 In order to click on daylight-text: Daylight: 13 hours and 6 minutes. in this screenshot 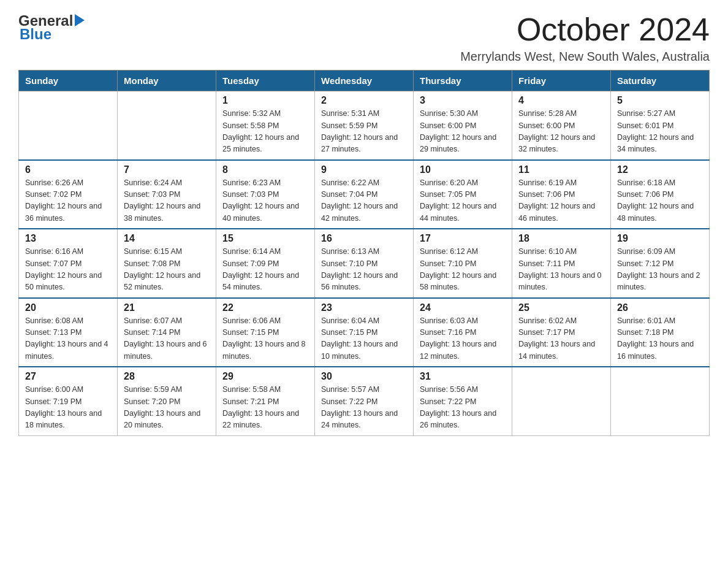, I will do `click(167, 351)`.